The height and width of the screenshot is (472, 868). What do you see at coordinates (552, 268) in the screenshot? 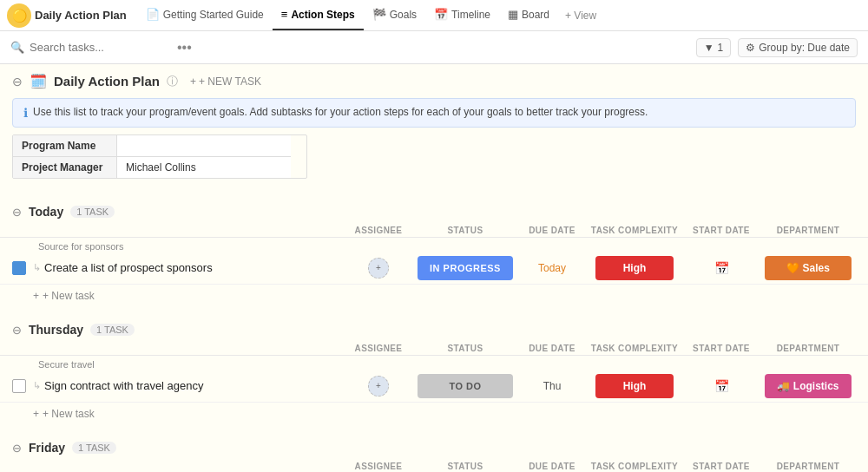
I see `task-duedate-cell: Today` at bounding box center [552, 268].